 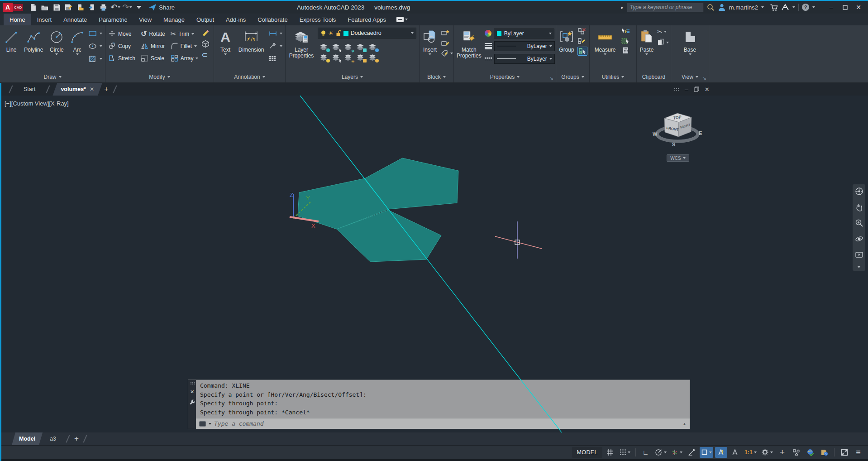 What do you see at coordinates (645, 452) in the screenshot?
I see `ortho-mode-toggle: ∟` at bounding box center [645, 452].